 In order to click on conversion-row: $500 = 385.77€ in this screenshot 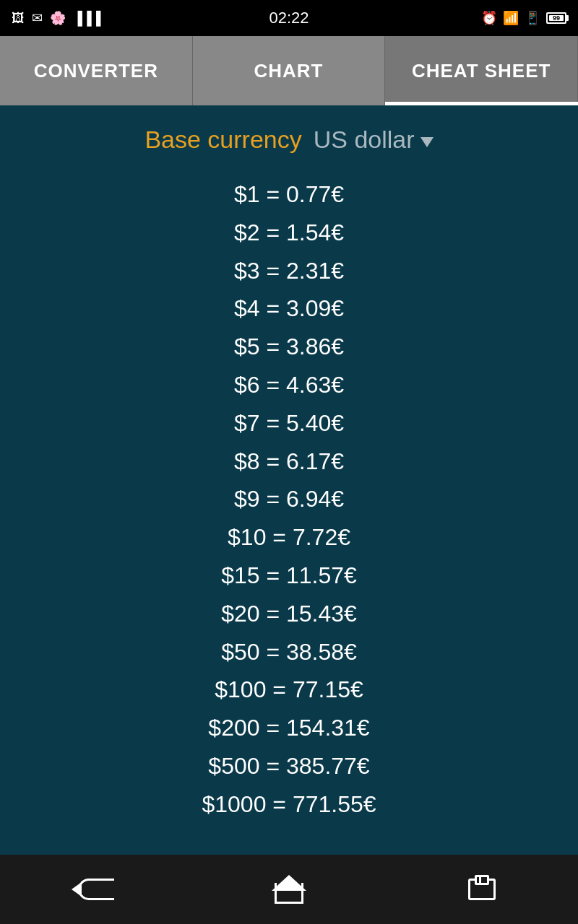, I will do `click(289, 767)`.